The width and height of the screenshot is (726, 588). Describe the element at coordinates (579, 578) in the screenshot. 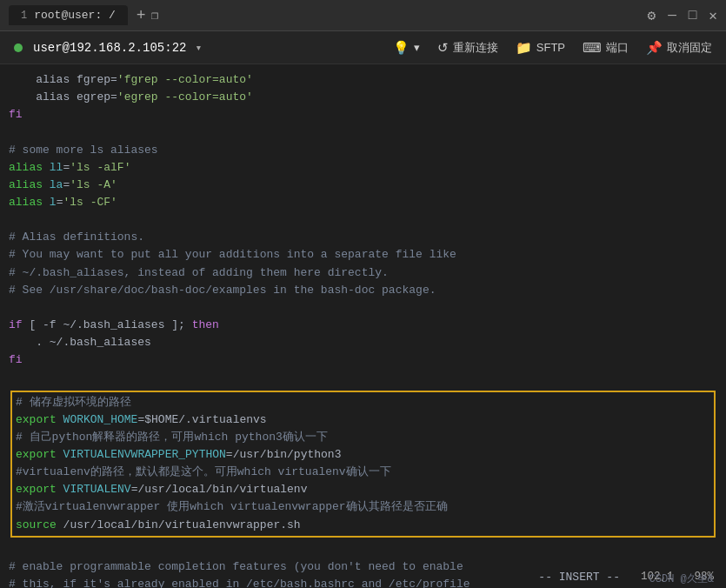

I see `insert-mode-indicator: -- INSERT --` at that location.